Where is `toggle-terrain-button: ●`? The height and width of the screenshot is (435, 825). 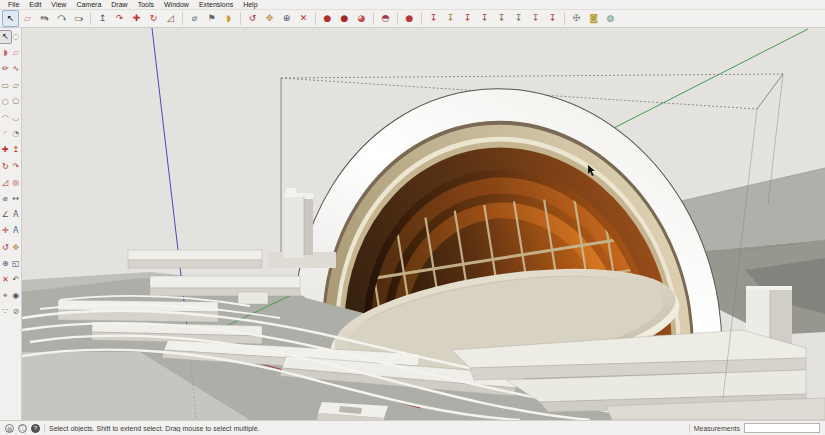 toggle-terrain-button: ● is located at coordinates (344, 18).